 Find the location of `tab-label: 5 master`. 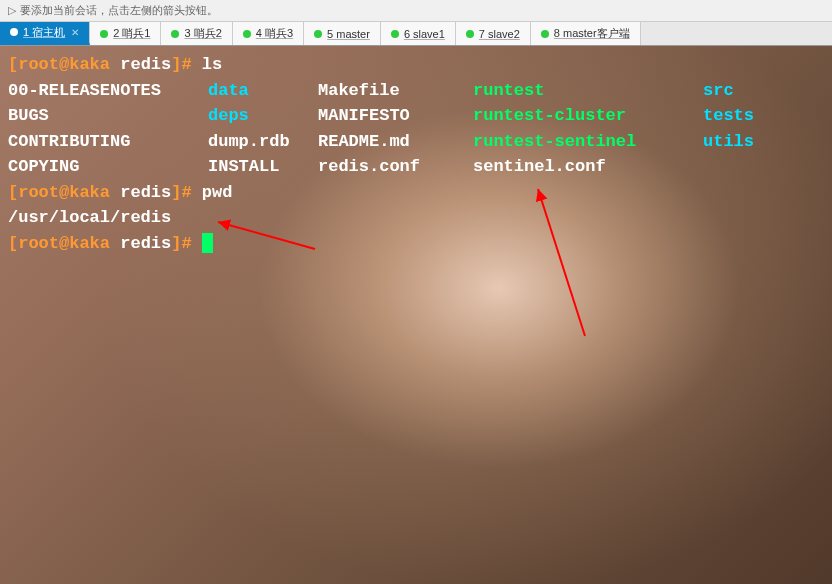

tab-label: 5 master is located at coordinates (348, 34).